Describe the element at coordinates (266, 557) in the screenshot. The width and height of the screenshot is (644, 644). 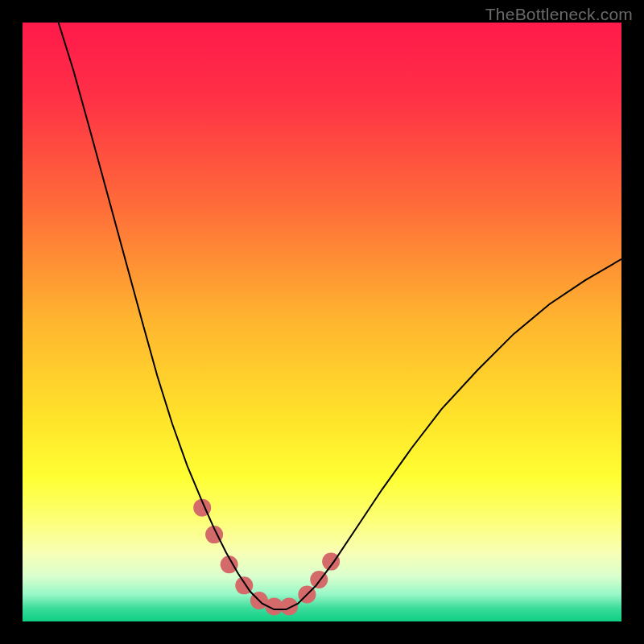
I see `highlight-dots` at that location.